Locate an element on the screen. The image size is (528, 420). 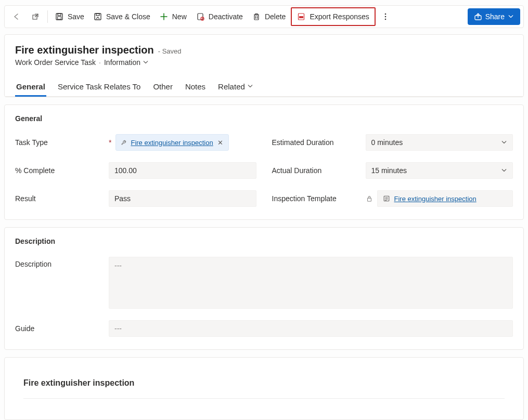
save-close-label: Save & Close is located at coordinates (128, 17).